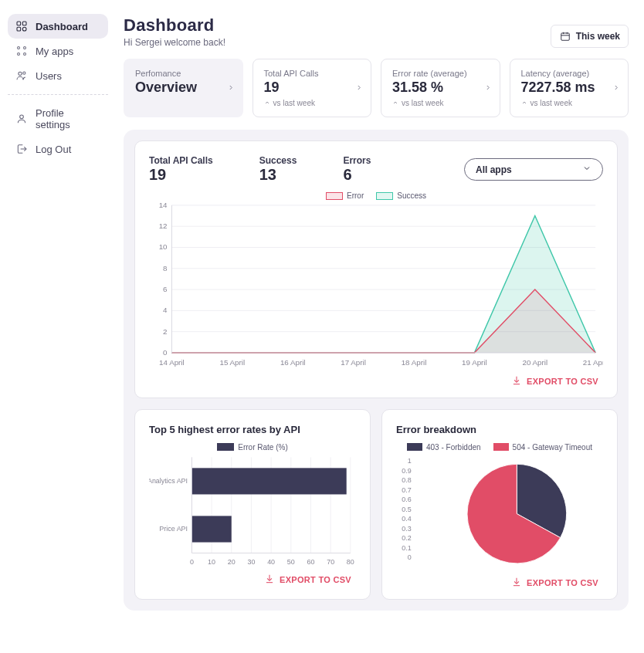  I want to click on app-selector: All apps, so click(534, 170).